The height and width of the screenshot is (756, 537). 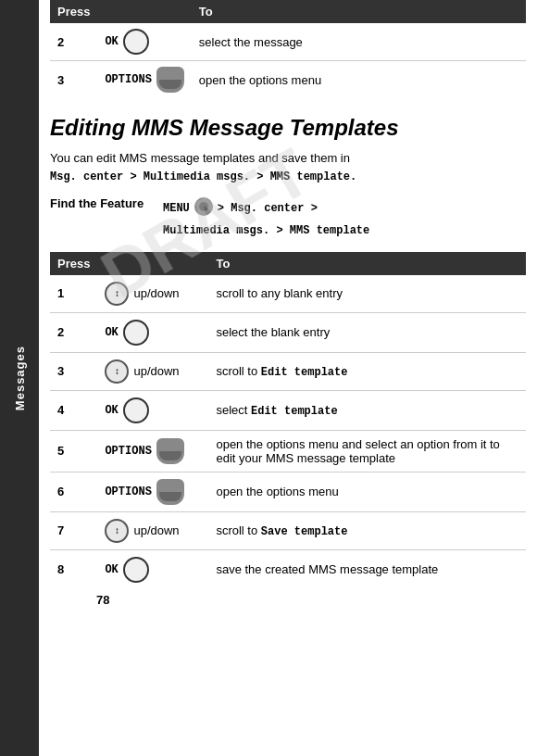 I want to click on options-press-cell: OPTIONS, so click(x=144, y=80).